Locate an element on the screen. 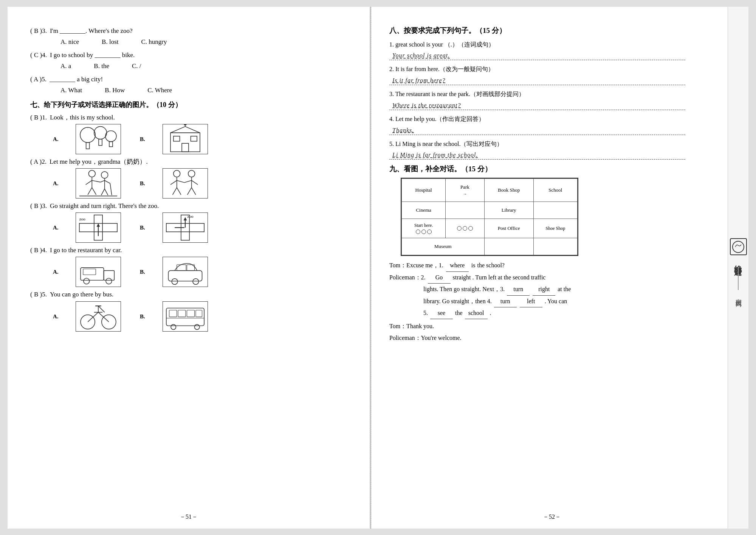 Image resolution: width=756 pixels, height=535 pixels. dialogue-section: Tom：Excuse me，1. where is the school? Po… is located at coordinates (554, 302).